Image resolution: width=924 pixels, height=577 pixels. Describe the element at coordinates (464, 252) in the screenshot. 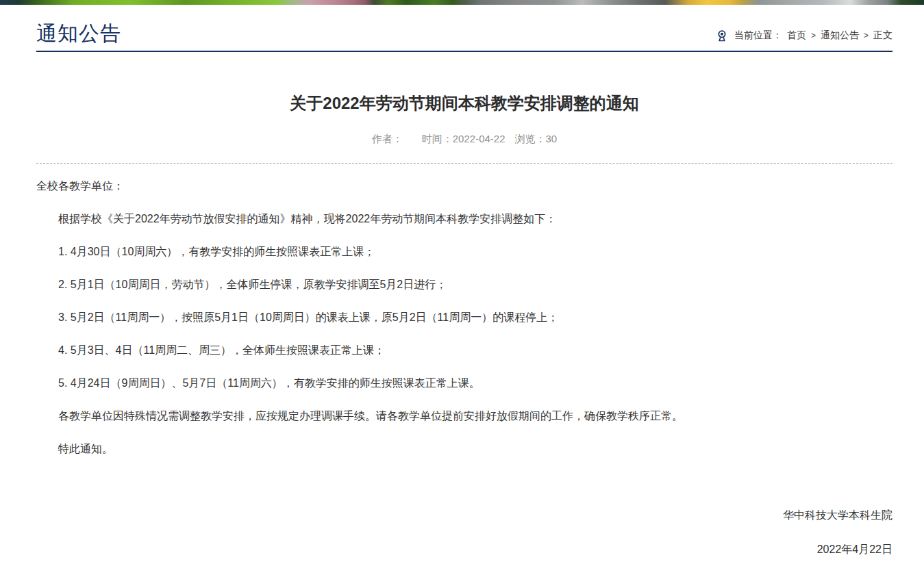

I see `paragraph-item-1: 1. 4月30日（10周周六），有教学安排的师生按照课表正常上课；` at that location.